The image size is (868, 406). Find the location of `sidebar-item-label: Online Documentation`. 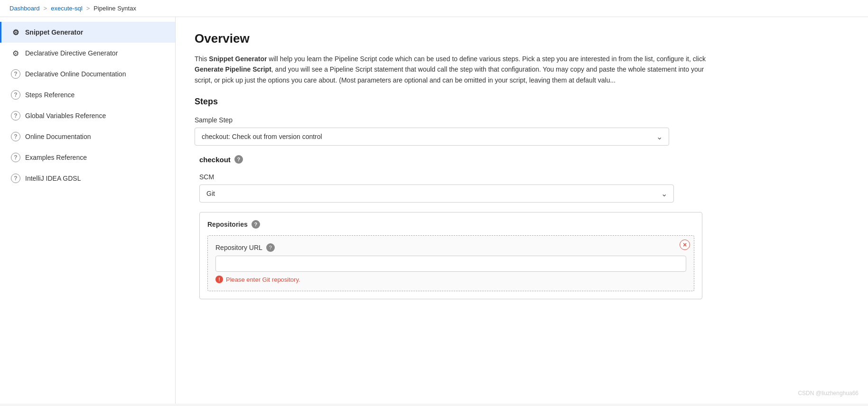

sidebar-item-label: Online Documentation is located at coordinates (58, 137).